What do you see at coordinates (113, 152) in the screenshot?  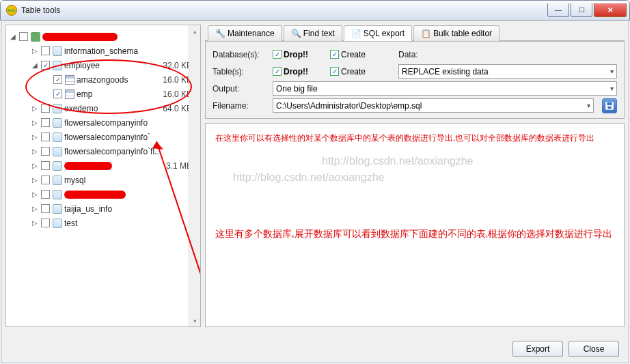 I see `db-label: flowersalecompanyinfo`fl...` at bounding box center [113, 152].